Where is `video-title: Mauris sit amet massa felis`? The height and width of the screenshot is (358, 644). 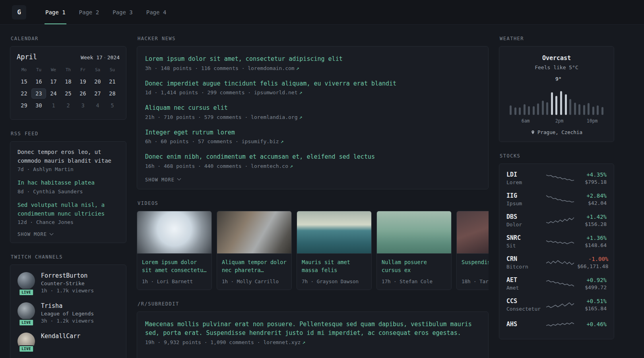 video-title: Mauris sit amet massa felis is located at coordinates (334, 267).